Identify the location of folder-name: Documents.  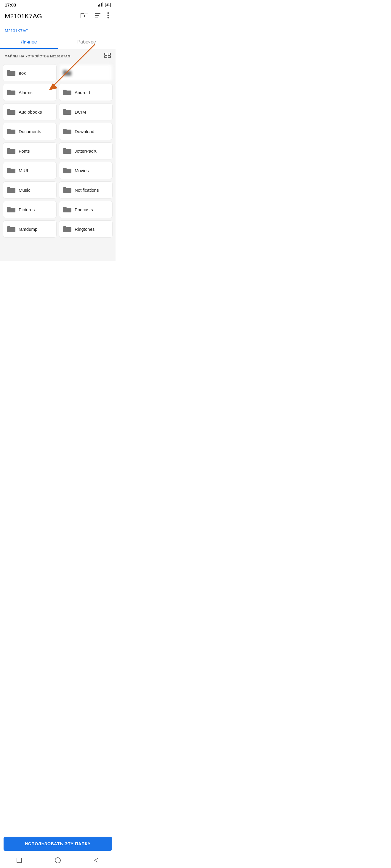
(30, 131).